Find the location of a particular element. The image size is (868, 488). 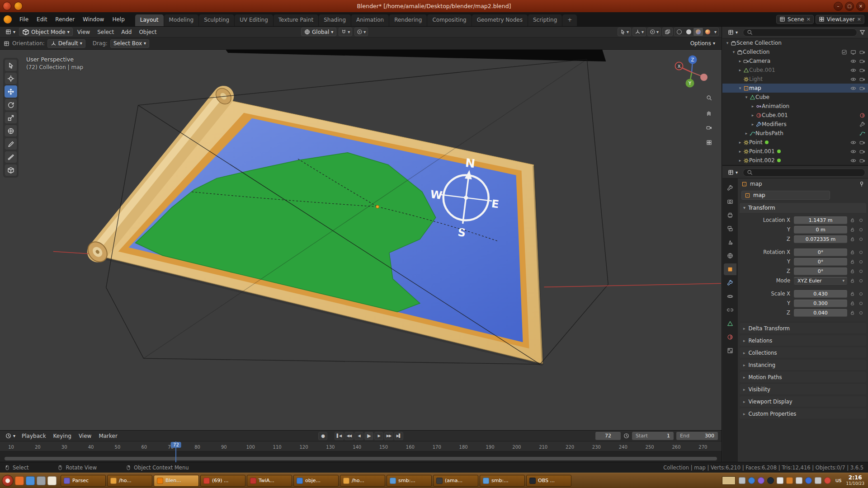

tool-cursor is located at coordinates (11, 79).